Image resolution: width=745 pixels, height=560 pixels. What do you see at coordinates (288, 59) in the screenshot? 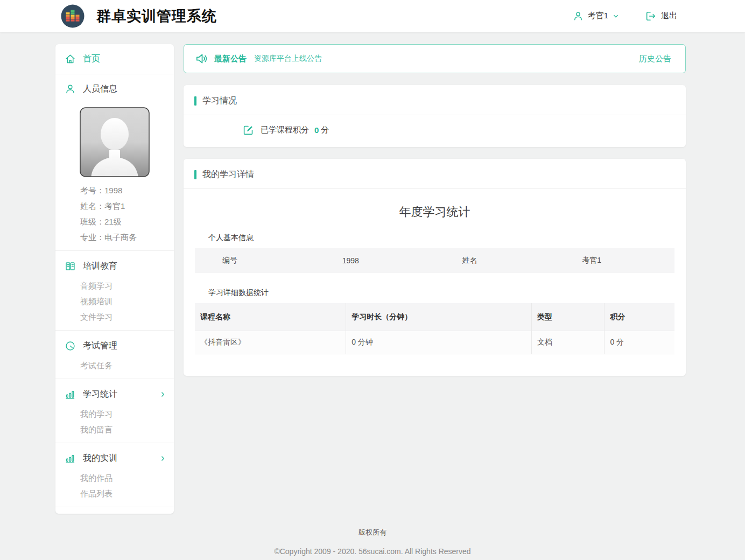
I see `announcement-link: 资源库平台上线公告` at bounding box center [288, 59].